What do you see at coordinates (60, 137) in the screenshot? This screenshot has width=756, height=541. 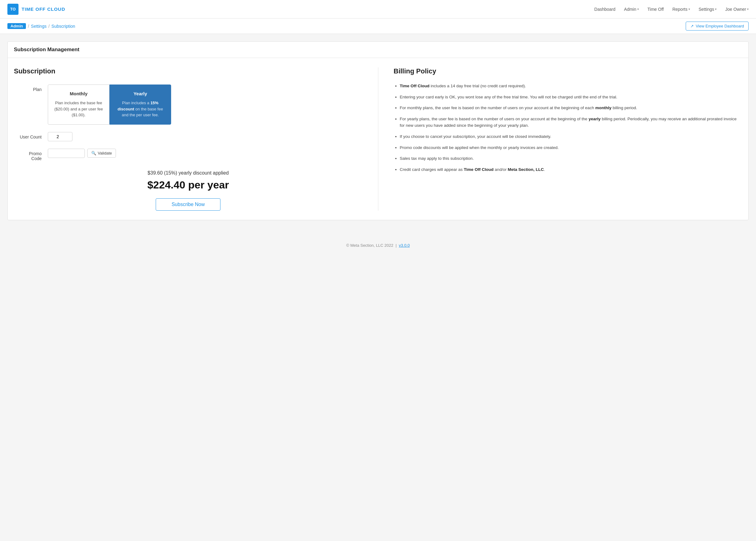 I see `user-count-input` at bounding box center [60, 137].